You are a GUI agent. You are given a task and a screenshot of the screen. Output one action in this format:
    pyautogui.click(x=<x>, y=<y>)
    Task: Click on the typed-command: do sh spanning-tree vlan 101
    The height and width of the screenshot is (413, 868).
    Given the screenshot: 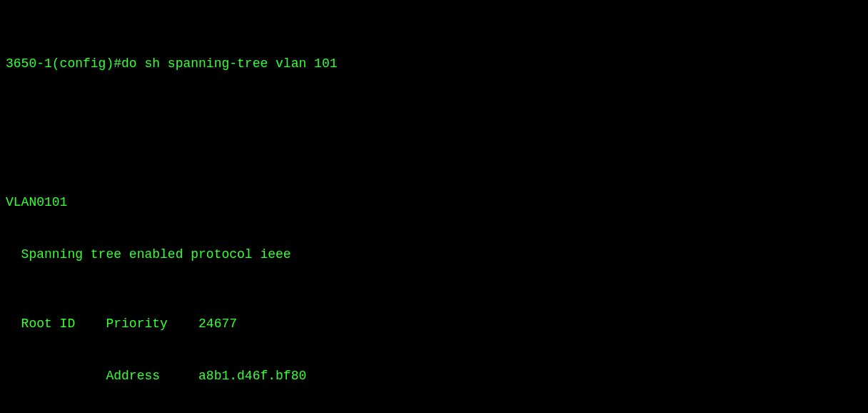 What is the action you would take?
    pyautogui.click(x=229, y=64)
    